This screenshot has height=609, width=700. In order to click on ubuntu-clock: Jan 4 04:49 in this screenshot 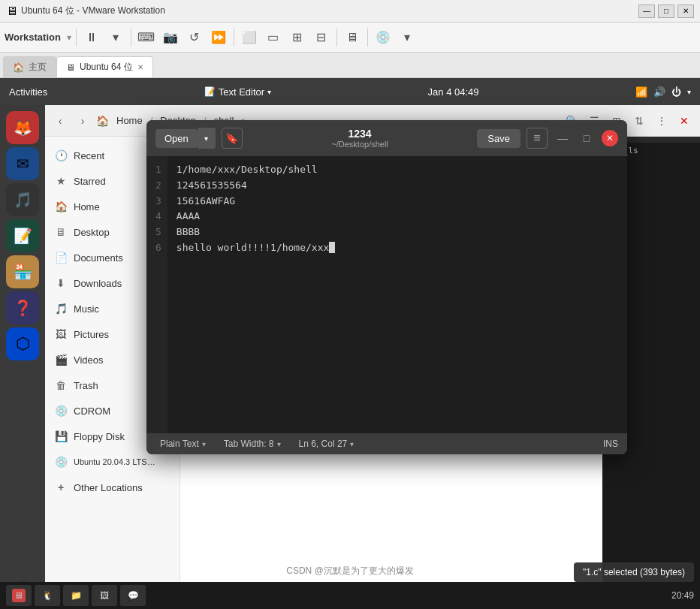, I will do `click(454, 92)`.